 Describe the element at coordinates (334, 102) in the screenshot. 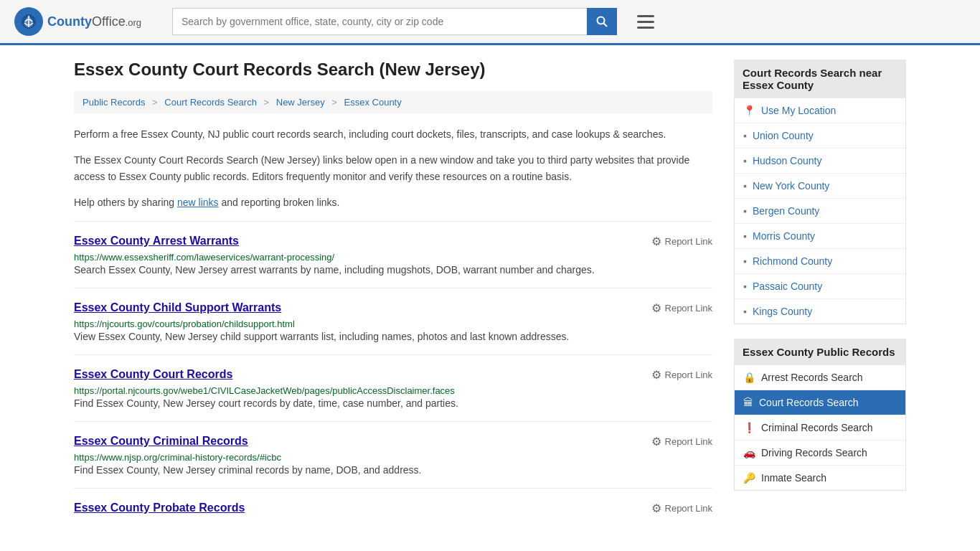

I see `breadcrumb-sep-3: >` at that location.